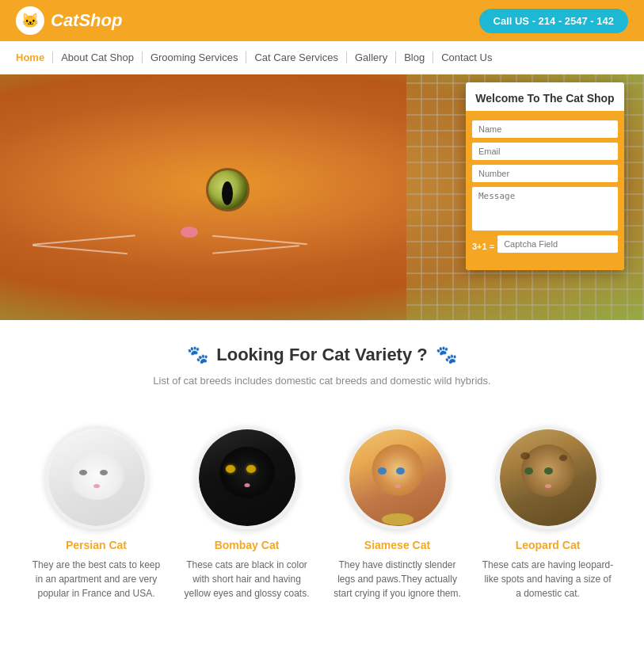  Describe the element at coordinates (545, 129) in the screenshot. I see `name-input` at that location.